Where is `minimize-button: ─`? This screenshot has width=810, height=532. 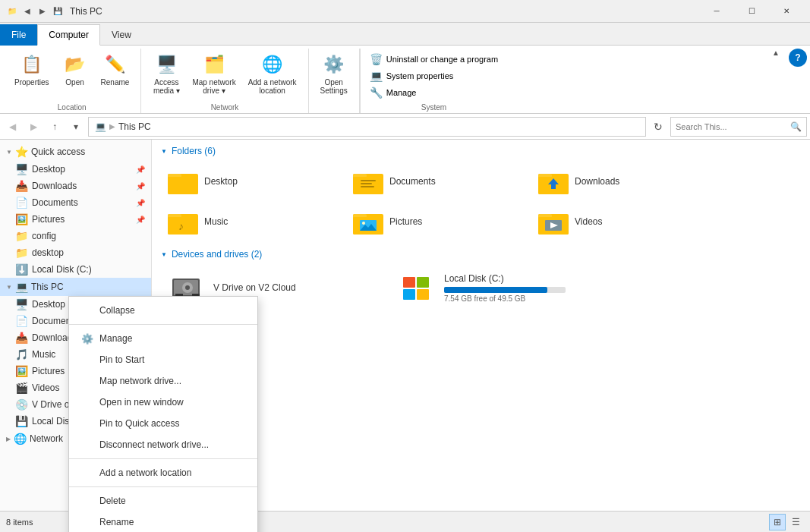
minimize-button: ─ is located at coordinates (717, 11).